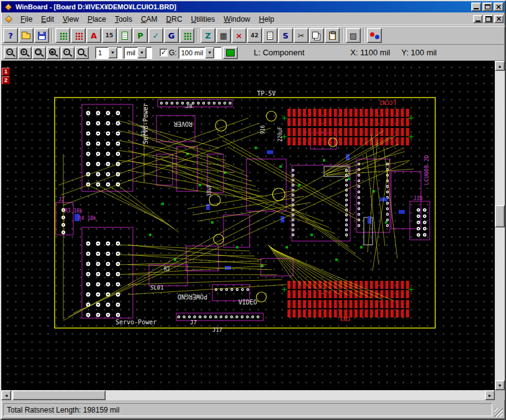 Image resolution: width=506 pixels, height=420 pixels. I want to click on scale-select: 1 ▼, so click(109, 53).